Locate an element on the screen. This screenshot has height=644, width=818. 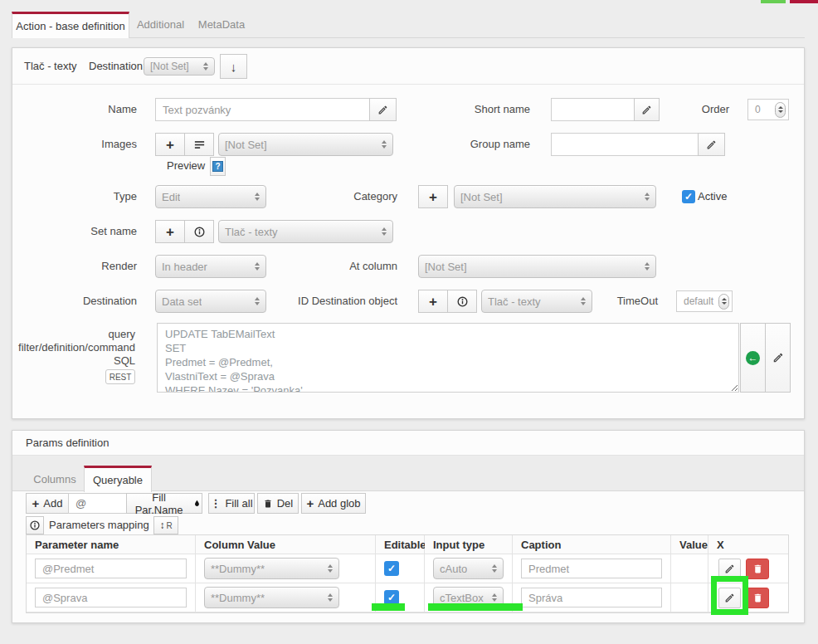
add-category-button: + is located at coordinates (433, 197).